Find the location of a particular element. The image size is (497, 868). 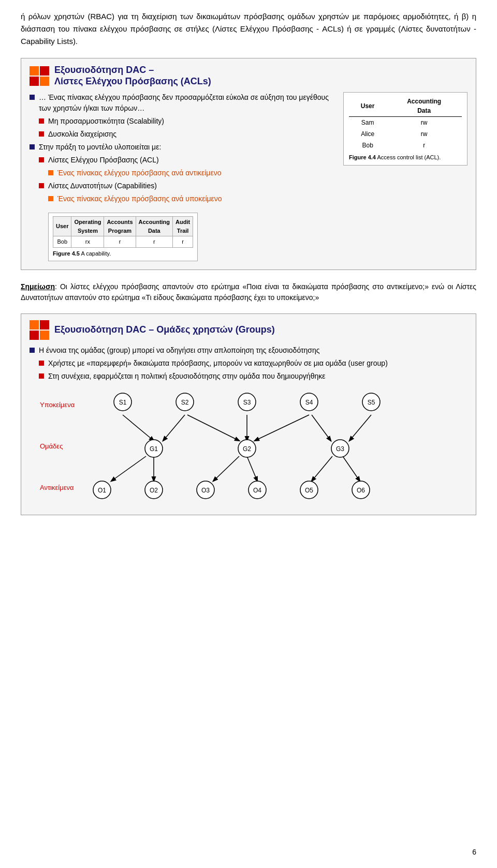

cap-cell-user: Bob is located at coordinates (62, 242).